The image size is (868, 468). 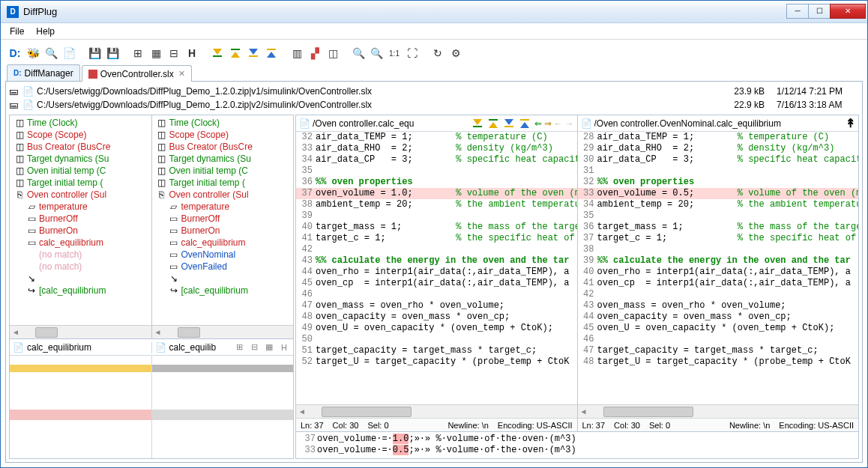 What do you see at coordinates (436, 261) in the screenshot?
I see `code-line: 43%% calculate the energy in the oven an…` at bounding box center [436, 261].